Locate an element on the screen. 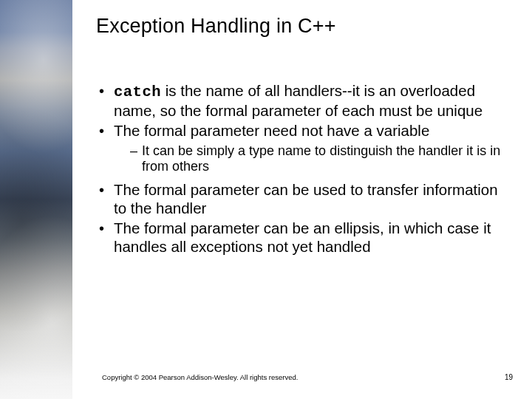 This screenshot has width=532, height=399. copyright-footer: Copyright © 2004 Pearson Addison-Wesley.… is located at coordinates (200, 377).